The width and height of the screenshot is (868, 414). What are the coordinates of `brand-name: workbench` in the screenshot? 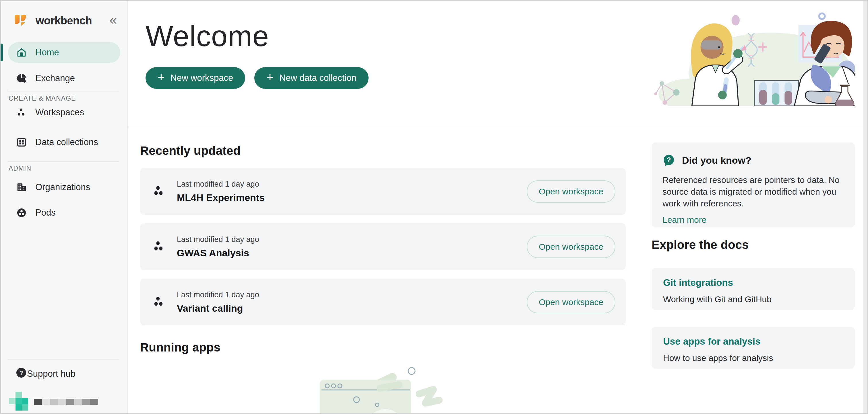 It's located at (64, 21).